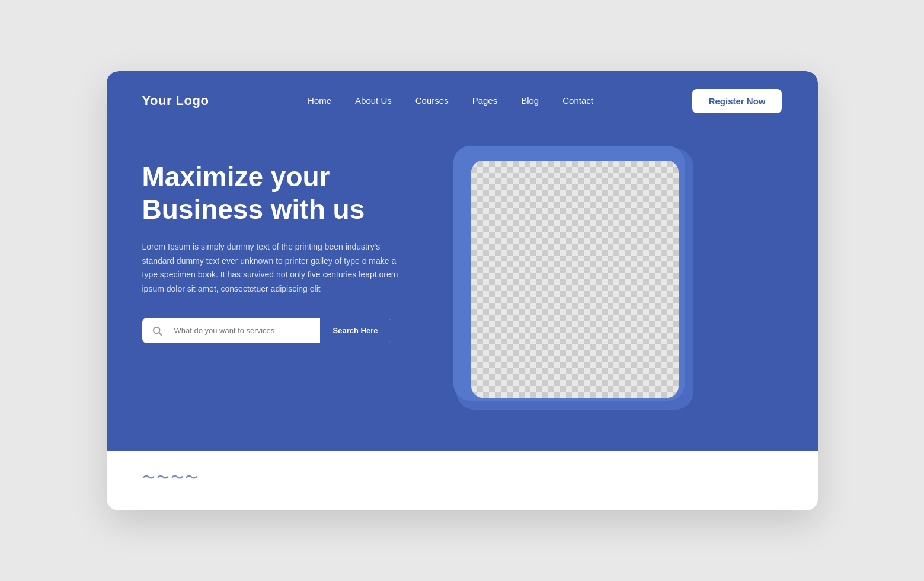 The image size is (924, 581). Describe the element at coordinates (485, 101) in the screenshot. I see `nav-link-pages: Pages` at that location.